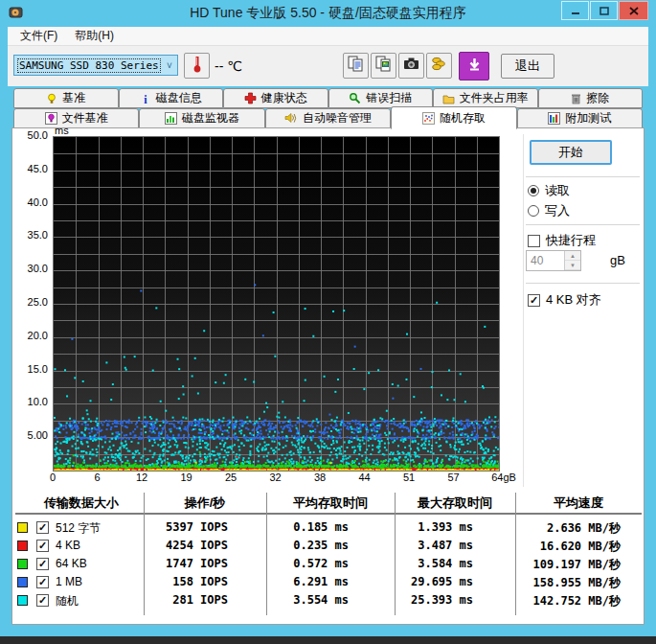 This screenshot has width=656, height=644. Describe the element at coordinates (523, 310) in the screenshot. I see `panel-separator` at that location.